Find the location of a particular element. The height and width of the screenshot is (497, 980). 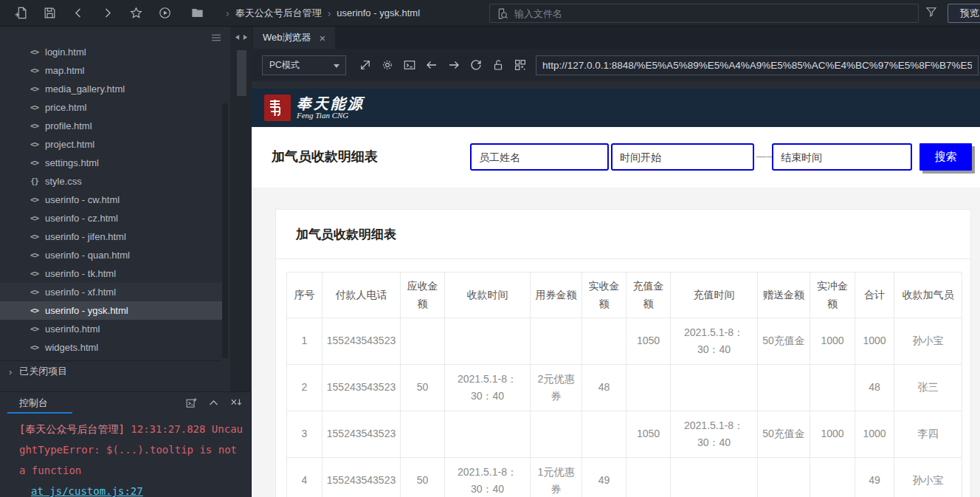

nav-forward-icon is located at coordinates (107, 13).